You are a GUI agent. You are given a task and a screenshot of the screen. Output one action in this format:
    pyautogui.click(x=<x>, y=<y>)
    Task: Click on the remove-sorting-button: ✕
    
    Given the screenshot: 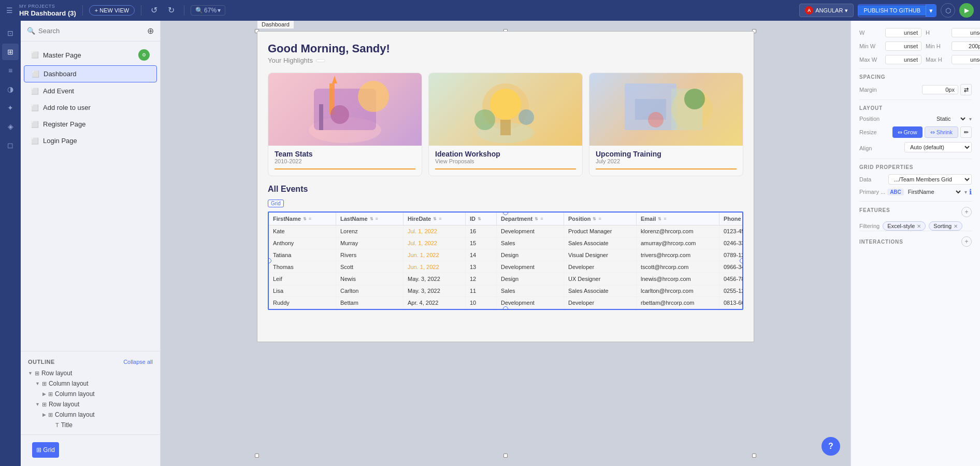 What is the action you would take?
    pyautogui.click(x=956, y=226)
    